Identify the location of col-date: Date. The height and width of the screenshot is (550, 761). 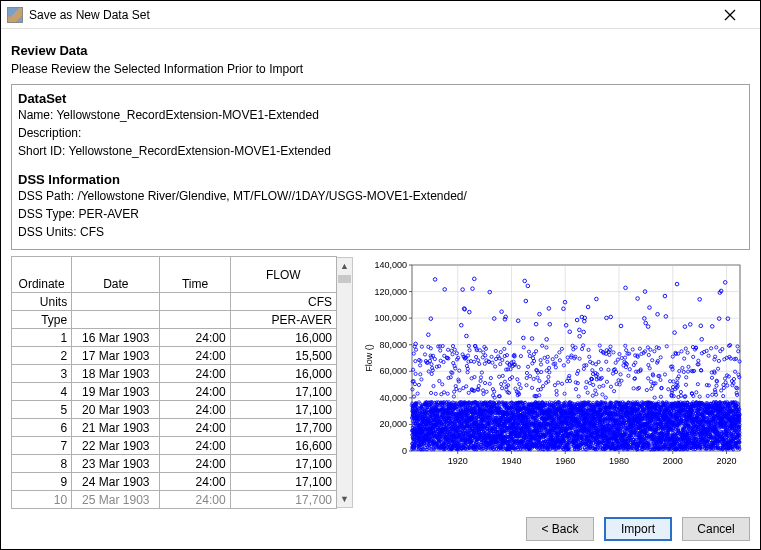
(116, 275).